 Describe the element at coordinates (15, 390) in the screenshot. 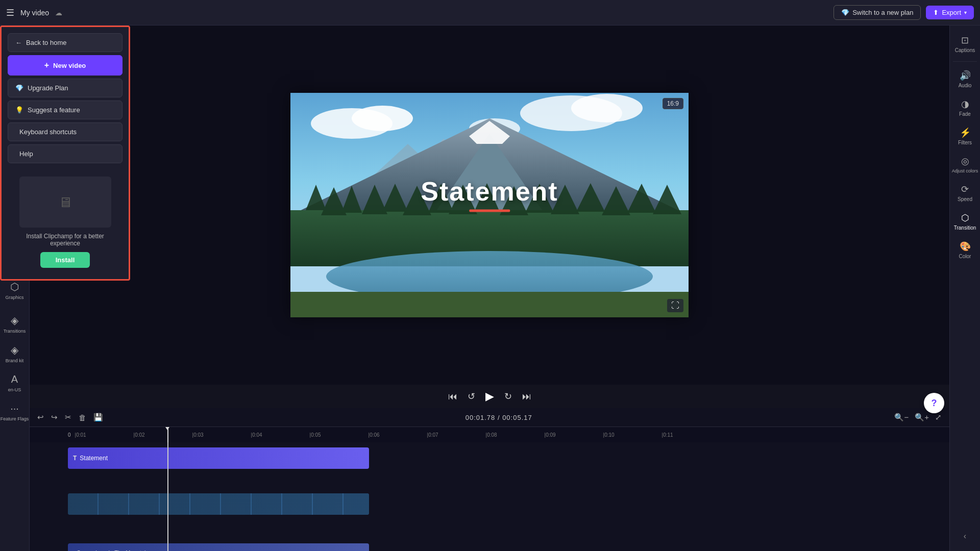

I see `lang-label: en-US` at that location.